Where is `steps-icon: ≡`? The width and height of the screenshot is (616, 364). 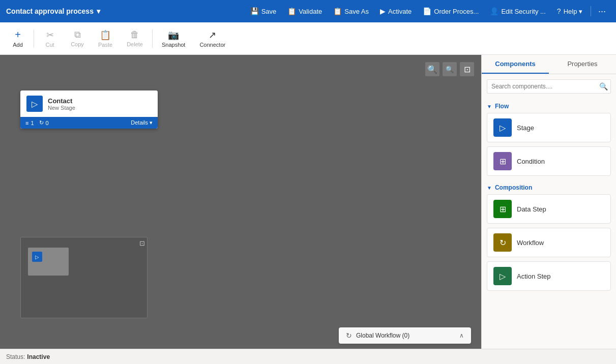 steps-icon: ≡ is located at coordinates (27, 123).